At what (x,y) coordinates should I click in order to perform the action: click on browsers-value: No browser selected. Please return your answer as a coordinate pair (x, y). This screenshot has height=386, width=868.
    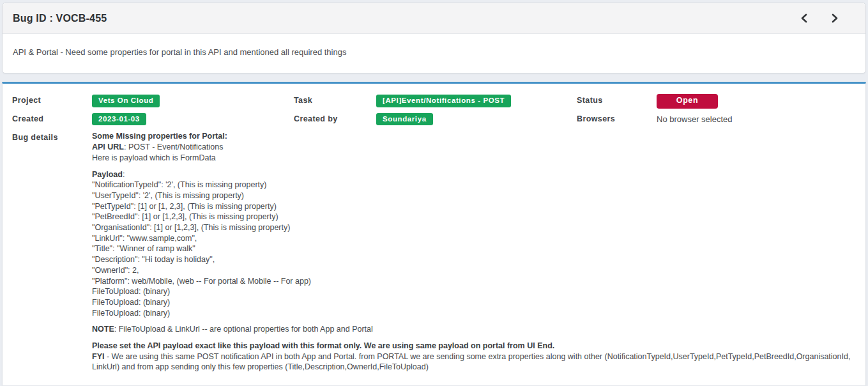
    Looking at the image, I should click on (695, 118).